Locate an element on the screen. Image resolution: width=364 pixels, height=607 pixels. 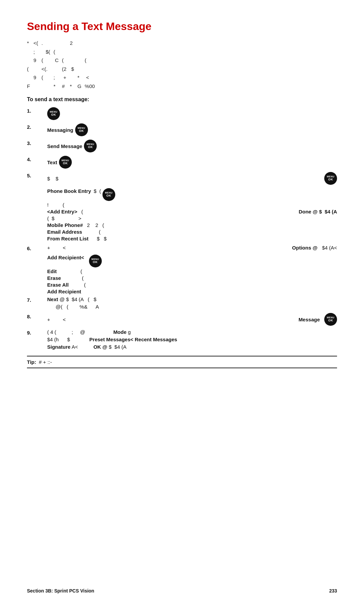
step-9-content: ( 4 ( ; @ Mode g $4 (h $ Preset Messages… is located at coordinates (192, 339).